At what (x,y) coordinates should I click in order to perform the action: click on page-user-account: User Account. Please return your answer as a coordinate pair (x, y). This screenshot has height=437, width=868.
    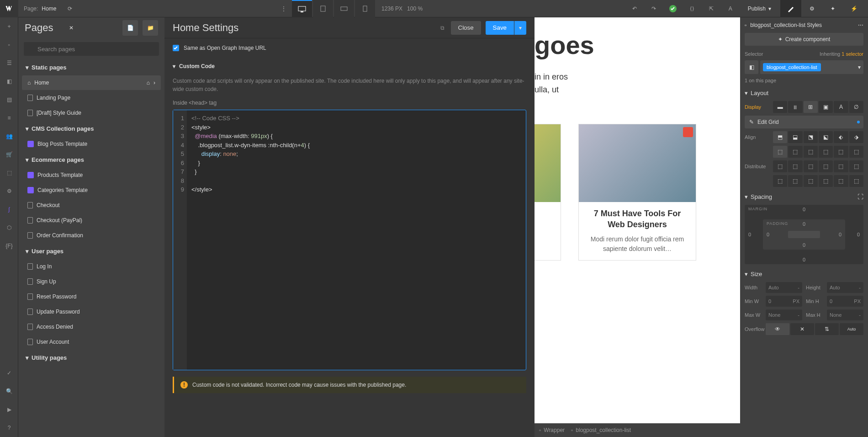
    Looking at the image, I should click on (91, 342).